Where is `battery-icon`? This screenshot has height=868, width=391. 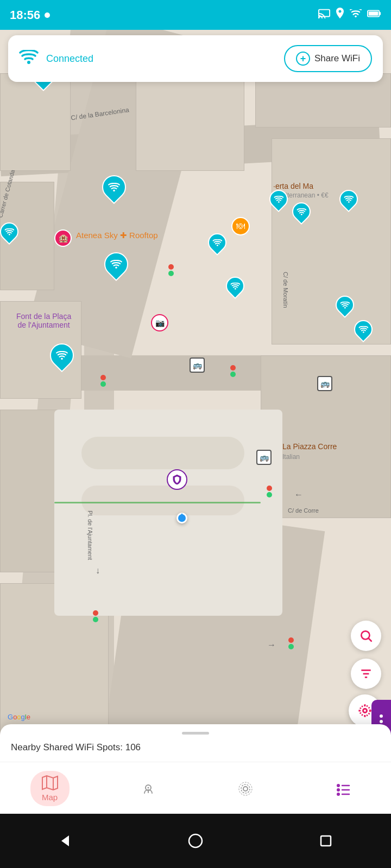
battery-icon is located at coordinates (374, 15).